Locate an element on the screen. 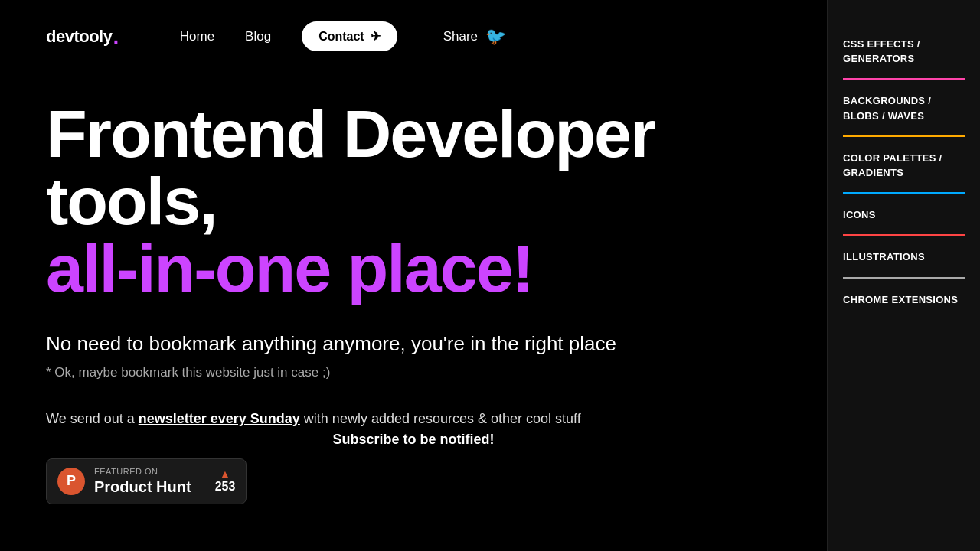  sidebar-item-0: CSS EFFECTS / GENERATORS is located at coordinates (903, 51).